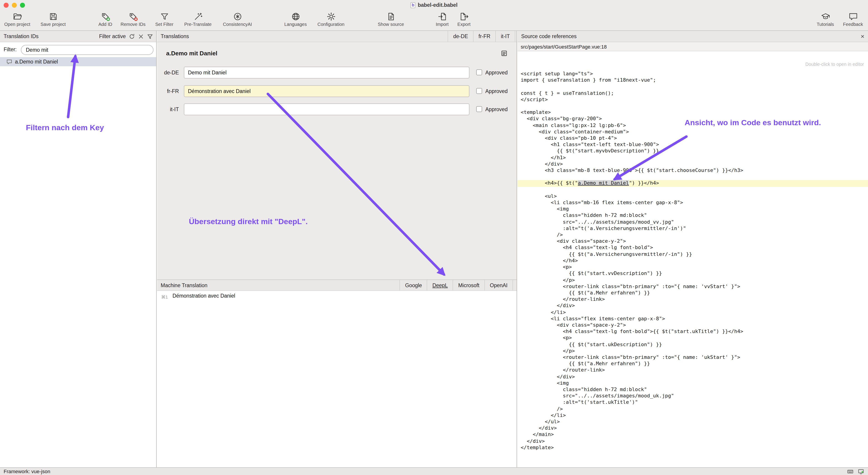  I want to click on code-line: const { t } = useTranslation();, so click(693, 93).